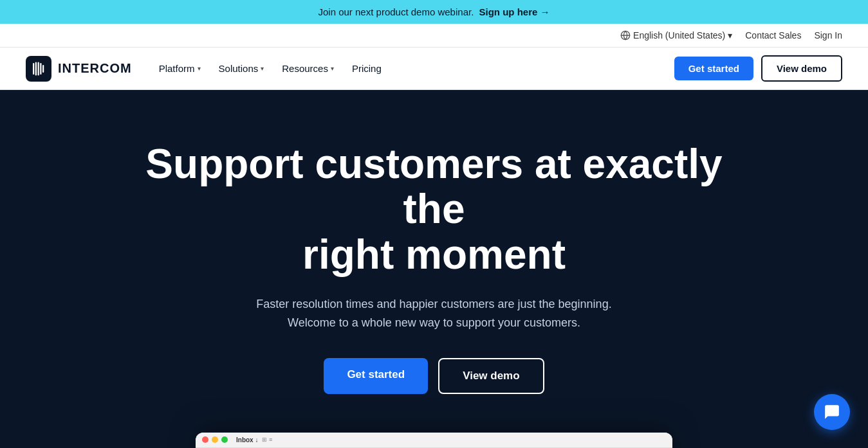  Describe the element at coordinates (492, 376) in the screenshot. I see `hero-view-demo-button: View demo` at that location.